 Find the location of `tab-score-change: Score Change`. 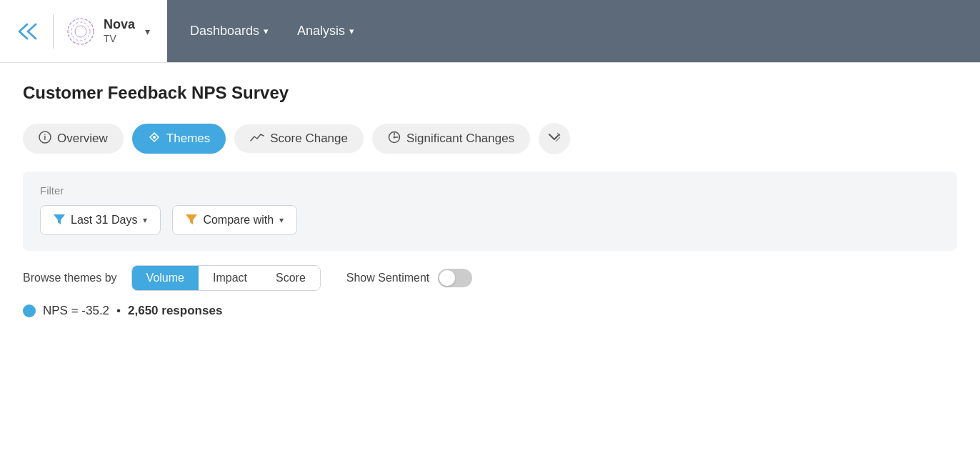

tab-score-change: Score Change is located at coordinates (299, 139).